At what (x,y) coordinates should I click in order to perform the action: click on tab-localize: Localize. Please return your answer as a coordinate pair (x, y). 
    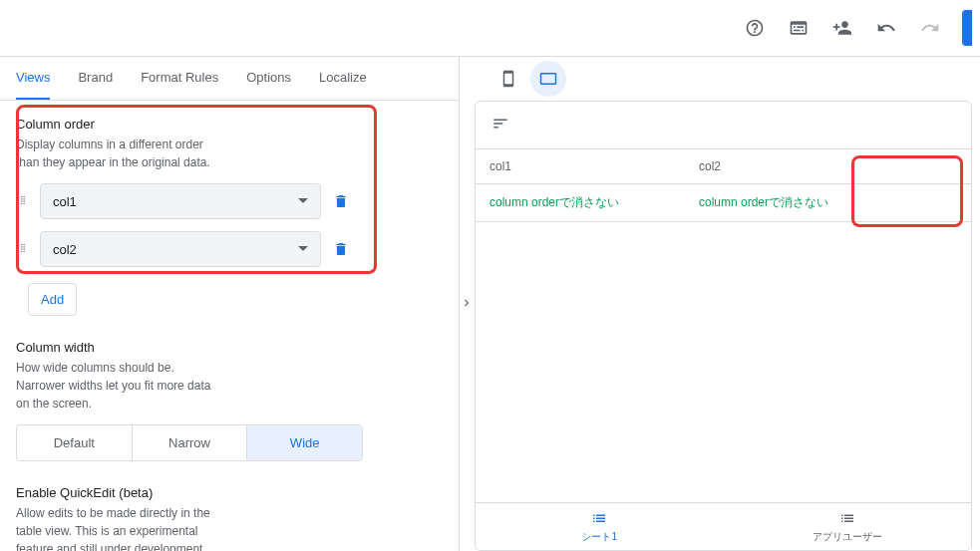
    Looking at the image, I should click on (343, 78).